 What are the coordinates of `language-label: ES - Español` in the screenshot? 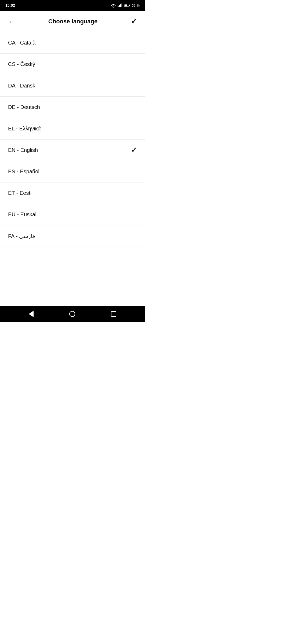 It's located at (24, 172).